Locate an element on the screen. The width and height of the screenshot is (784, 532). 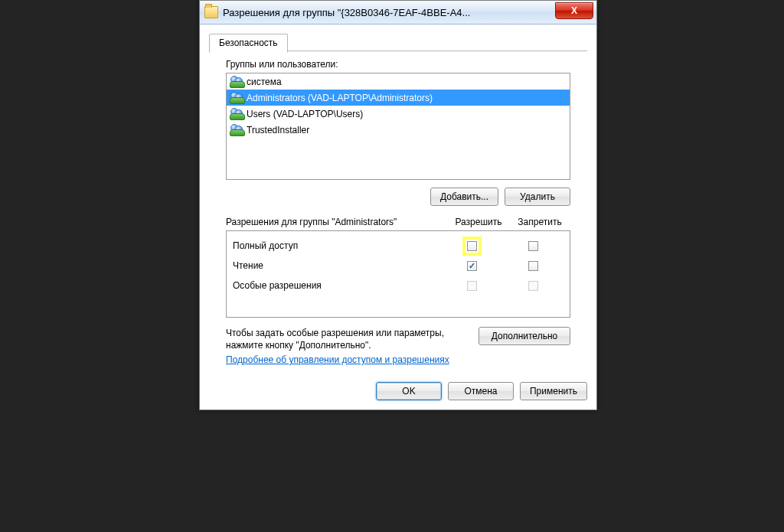
advanced-row: Чтобы задать особые разрешения или парам… is located at coordinates (398, 339).